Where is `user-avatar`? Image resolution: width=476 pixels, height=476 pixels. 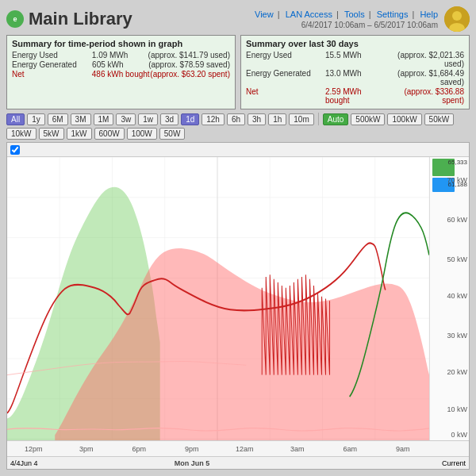
user-avatar is located at coordinates (457, 19).